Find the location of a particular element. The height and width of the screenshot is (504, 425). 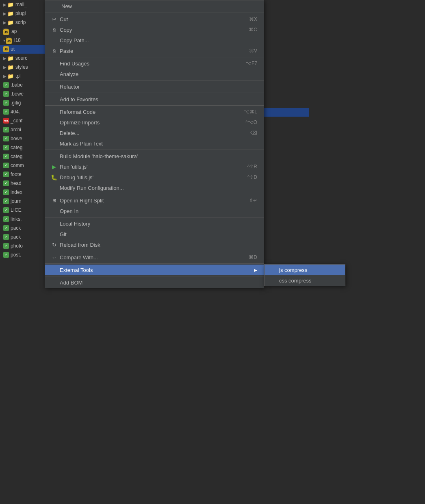

sidebar-item-16: ✓categ is located at coordinates (22, 148).